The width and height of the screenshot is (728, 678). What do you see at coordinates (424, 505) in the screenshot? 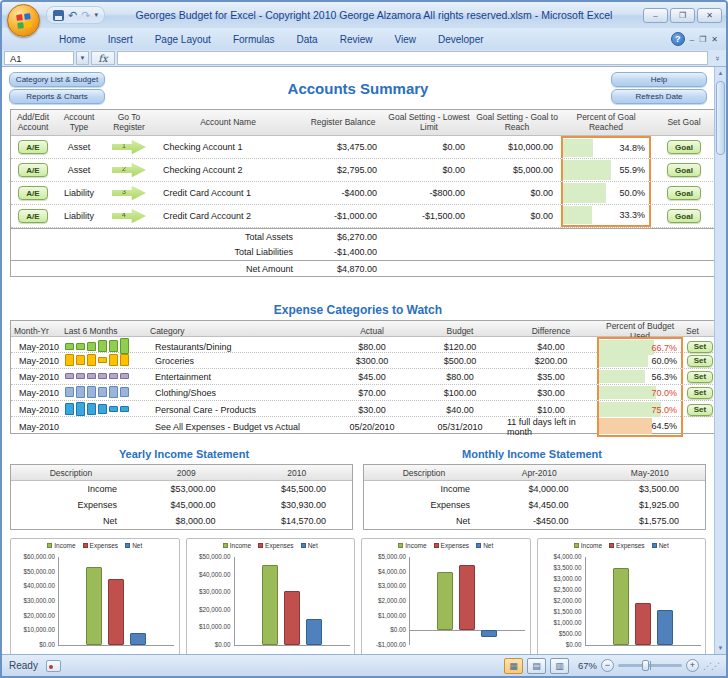
I see `income-row-label: Expenses` at bounding box center [424, 505].